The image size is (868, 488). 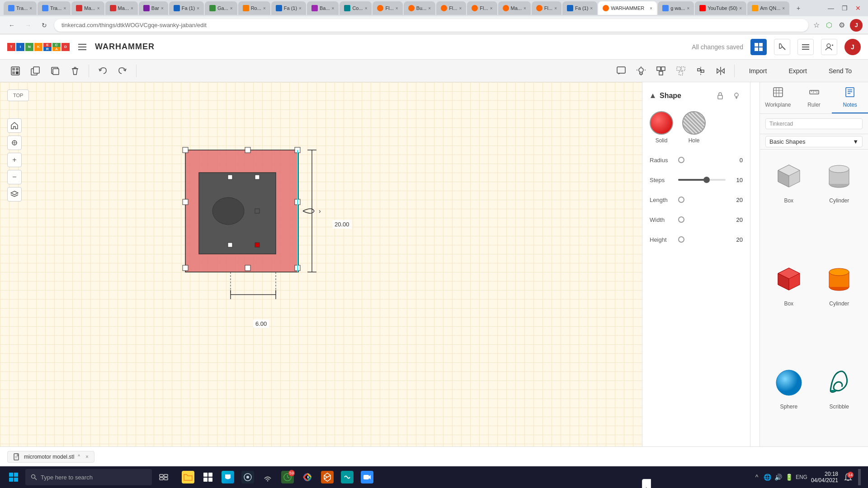 What do you see at coordinates (736, 96) in the screenshot?
I see `light-toggle-button` at bounding box center [736, 96].